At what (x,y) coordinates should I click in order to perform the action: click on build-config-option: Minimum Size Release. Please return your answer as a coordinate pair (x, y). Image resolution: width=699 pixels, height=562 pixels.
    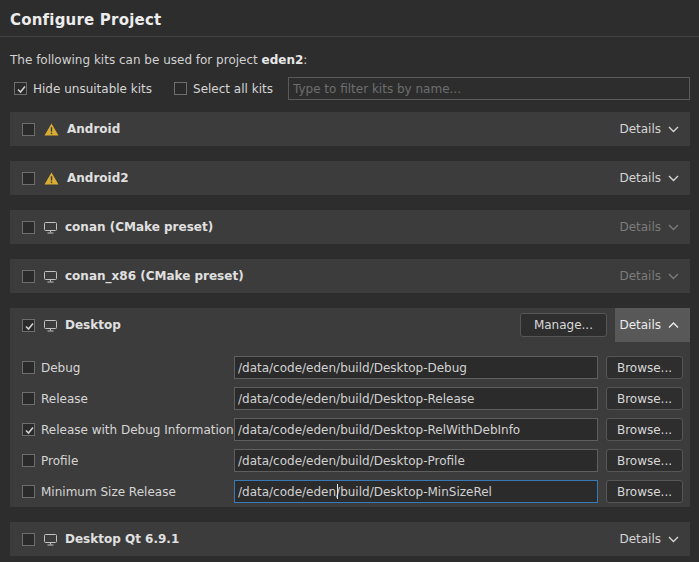
    Looking at the image, I should click on (128, 492).